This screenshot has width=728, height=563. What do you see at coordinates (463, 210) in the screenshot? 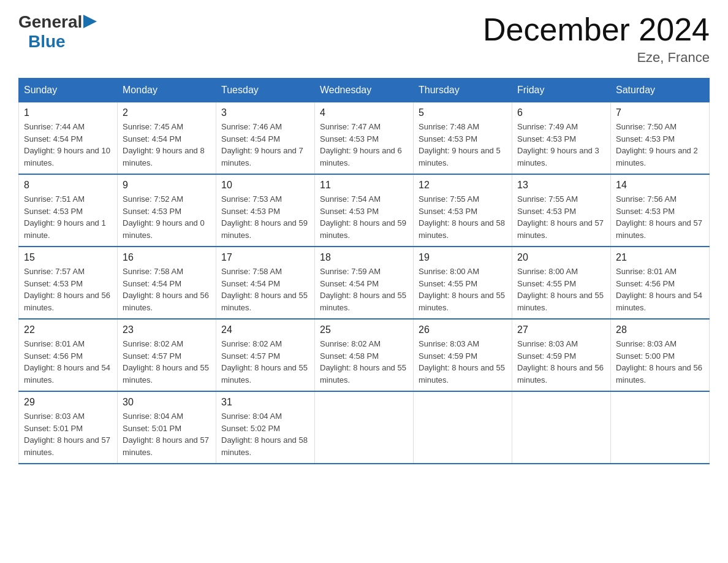
I see `calendar-cell: 12 Sunrise: 7:55 AMSunset: 4:53 PMDaylig…` at bounding box center [463, 210].